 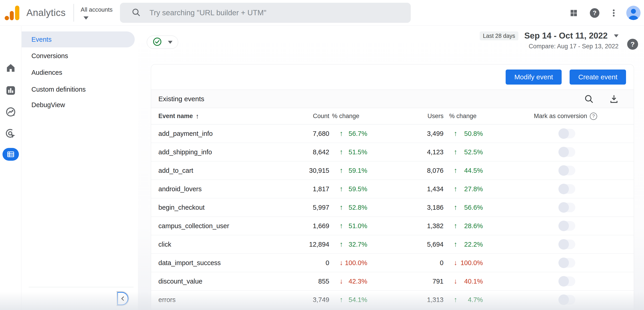 I want to click on users-cell: 1,313, so click(x=406, y=300).